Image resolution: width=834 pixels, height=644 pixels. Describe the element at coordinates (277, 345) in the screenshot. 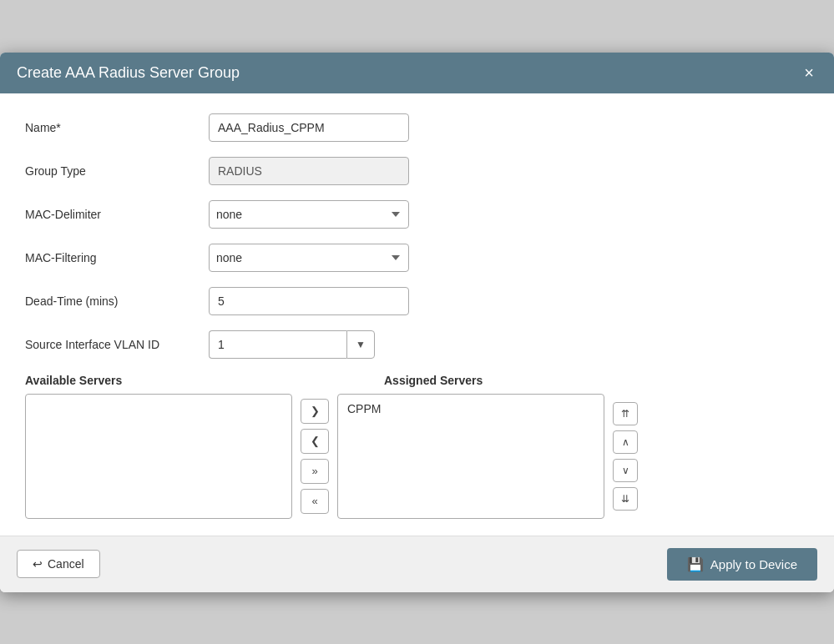

I see `vlan-input` at that location.